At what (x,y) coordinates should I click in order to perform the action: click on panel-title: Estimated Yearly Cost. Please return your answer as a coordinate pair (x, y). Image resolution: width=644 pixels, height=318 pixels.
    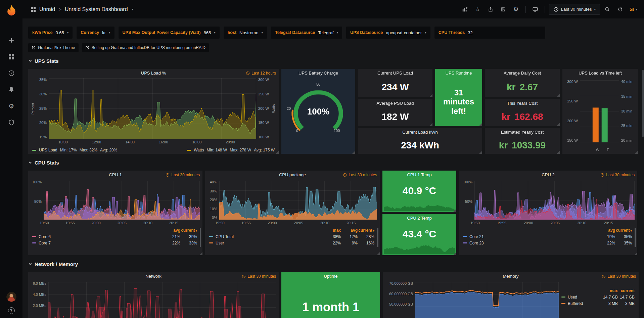
    Looking at the image, I should click on (522, 132).